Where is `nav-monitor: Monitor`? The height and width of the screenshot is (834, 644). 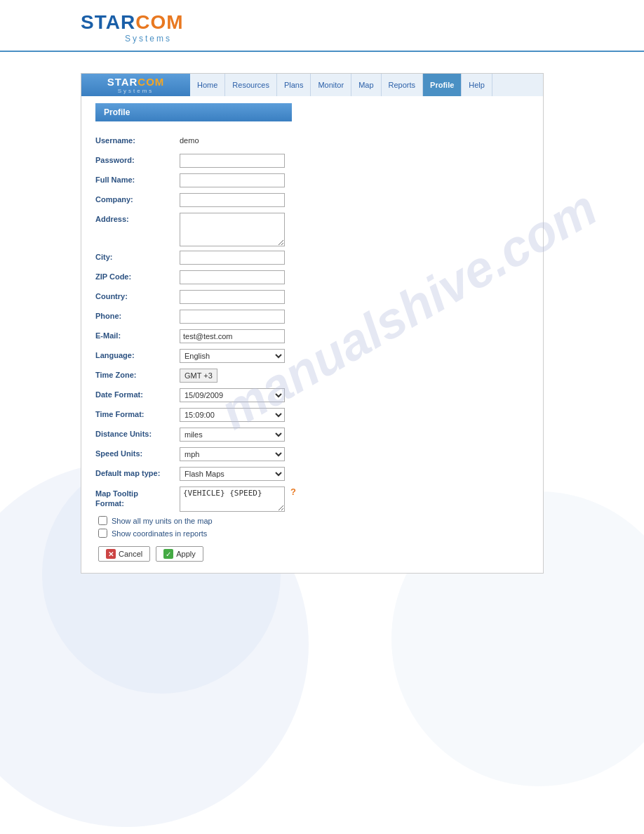 nav-monitor: Monitor is located at coordinates (331, 85).